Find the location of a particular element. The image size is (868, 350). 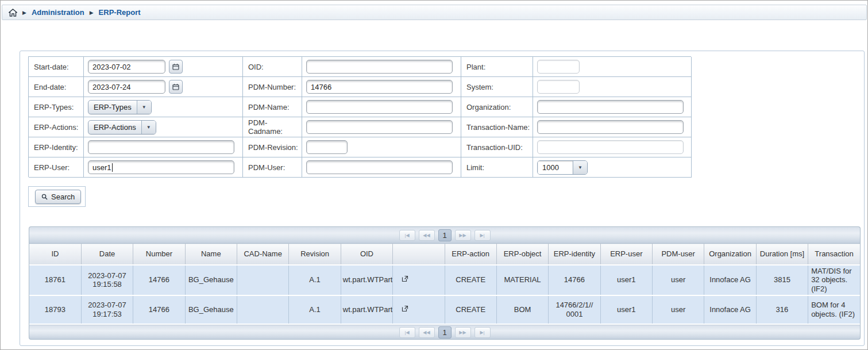

end-date-label: End-date: is located at coordinates (56, 87).